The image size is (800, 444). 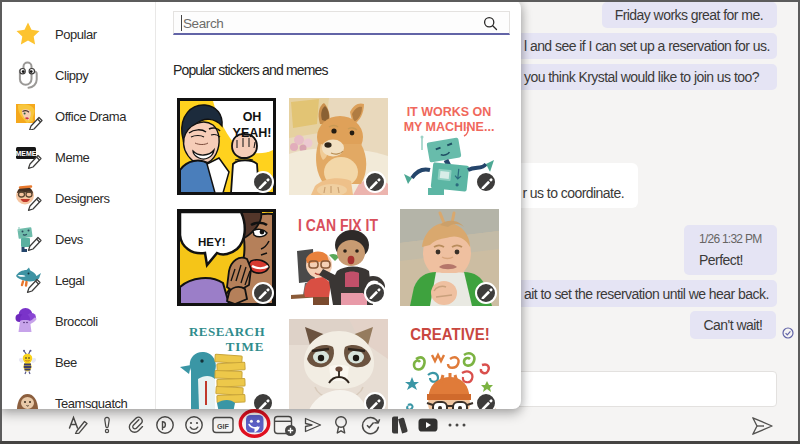 I want to click on svg-text: OH, so click(x=252, y=117).